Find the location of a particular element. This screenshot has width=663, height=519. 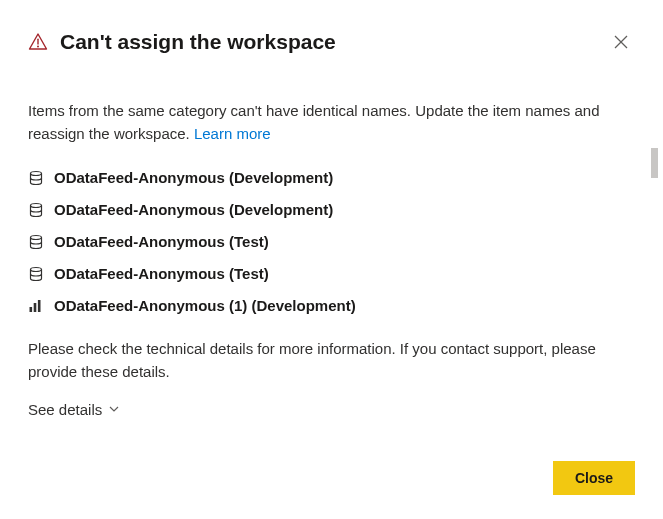

report-icon is located at coordinates (36, 306).